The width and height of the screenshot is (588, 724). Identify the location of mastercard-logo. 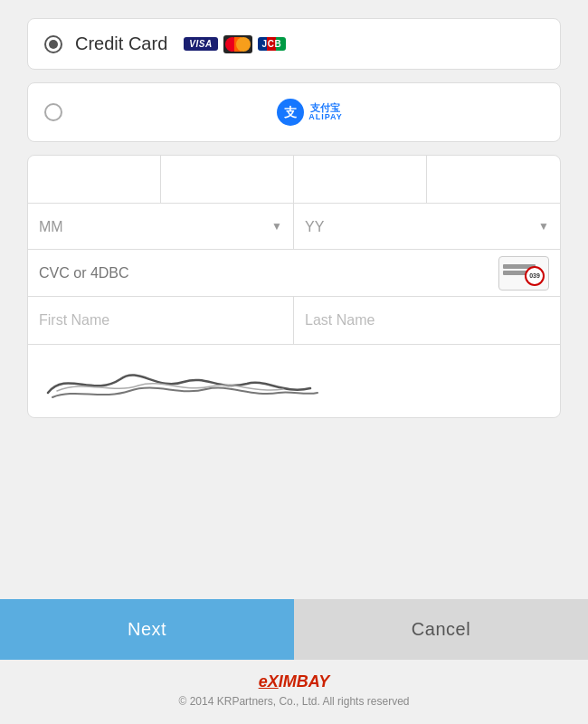
(238, 44).